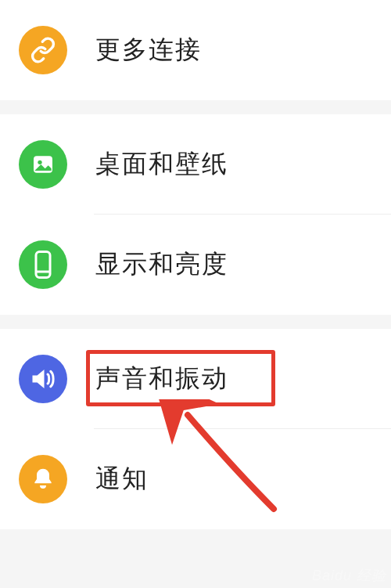 Image resolution: width=391 pixels, height=588 pixels. I want to click on more-connections-label: 更多连接, so click(149, 50).